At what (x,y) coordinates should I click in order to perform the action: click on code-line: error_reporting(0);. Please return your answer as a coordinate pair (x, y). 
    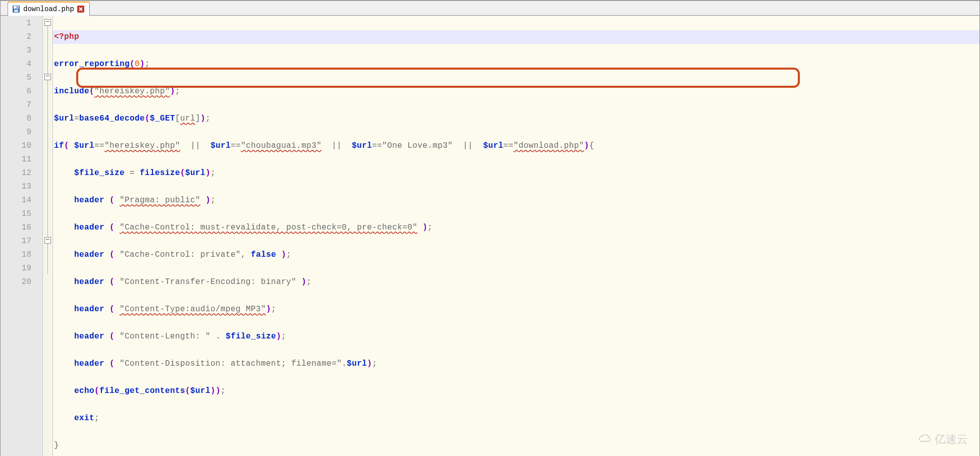
    Looking at the image, I should click on (516, 65).